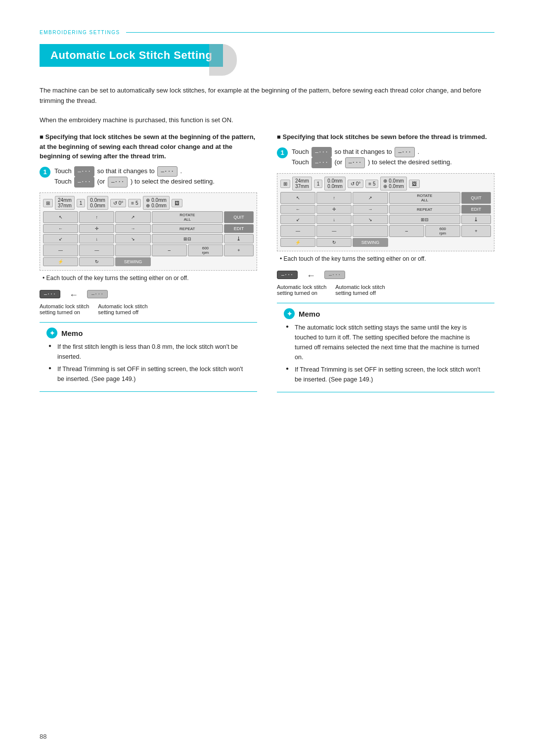  I want to click on right-memo-item-2: If Thread Trimming is set OFF in setting…, so click(387, 375).